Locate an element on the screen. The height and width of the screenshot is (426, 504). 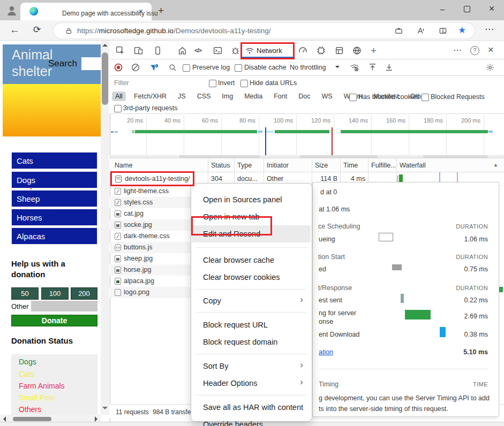
filter-media: Media is located at coordinates (253, 96).